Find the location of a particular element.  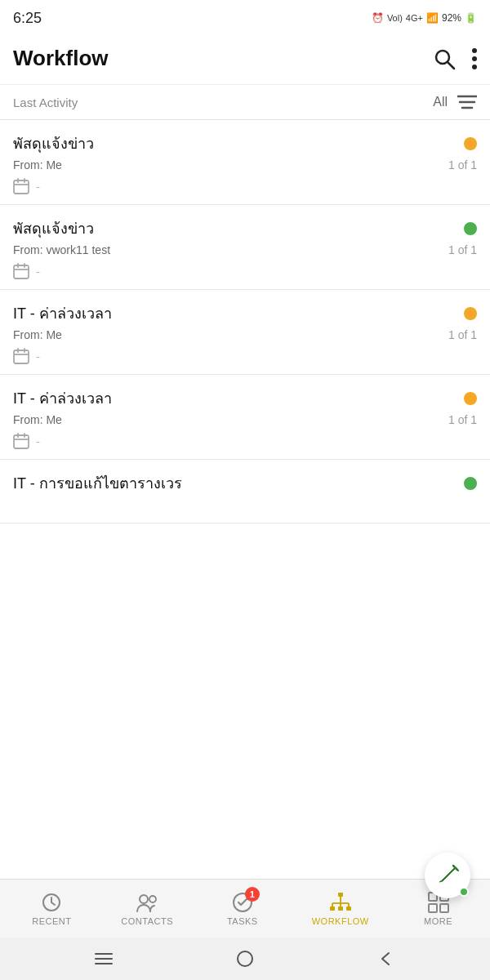

sys-home-button is located at coordinates (245, 959).